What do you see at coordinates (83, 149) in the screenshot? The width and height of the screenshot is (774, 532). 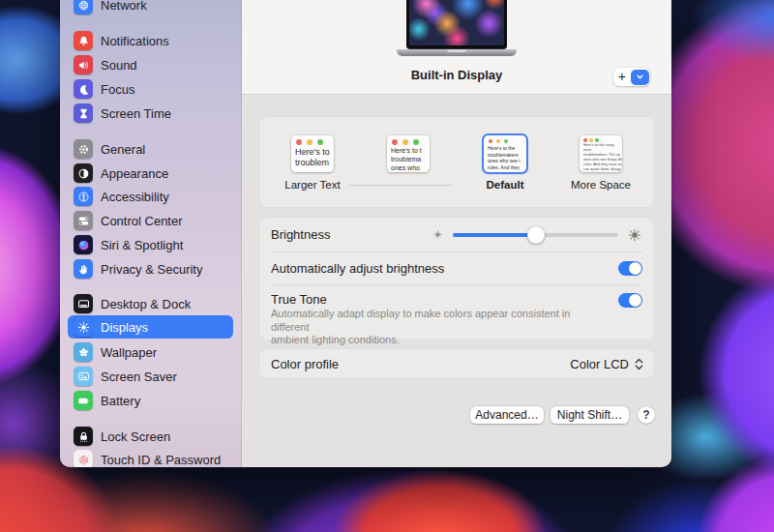 I see `gear-icon` at bounding box center [83, 149].